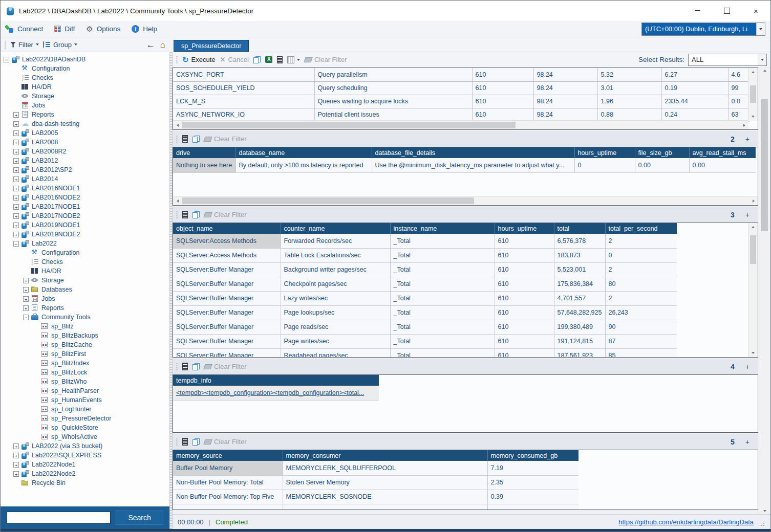 This screenshot has width=771, height=532. Describe the element at coordinates (244, 101) in the screenshot. I see `cell: LCK_M_S` at that location.